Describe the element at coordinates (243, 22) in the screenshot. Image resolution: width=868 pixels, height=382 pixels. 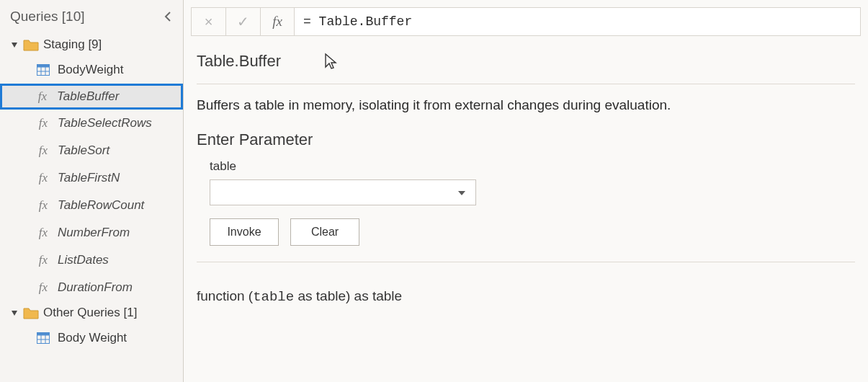
I see `commit-button: ✓` at that location.